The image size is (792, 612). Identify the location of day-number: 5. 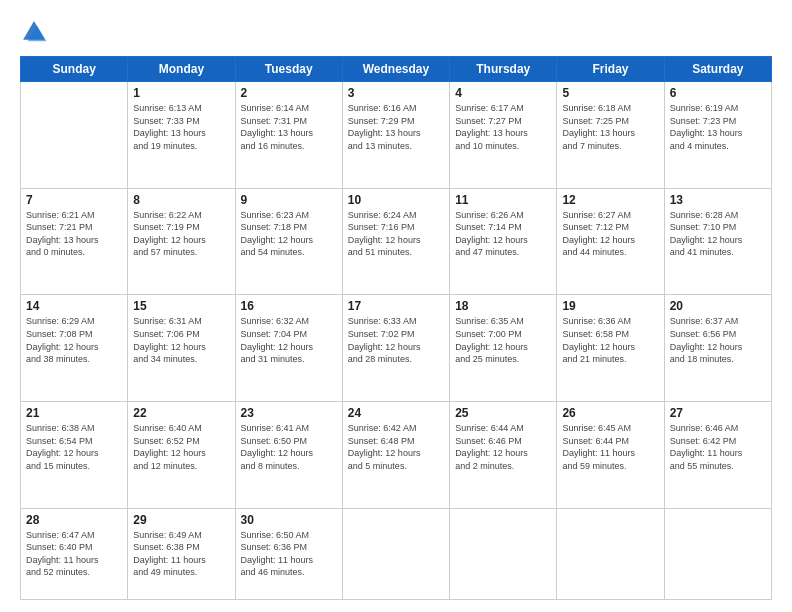
(610, 93).